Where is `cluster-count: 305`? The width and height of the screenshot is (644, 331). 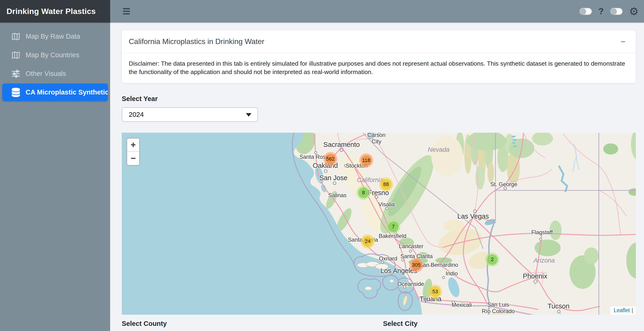 cluster-count: 305 is located at coordinates (416, 265).